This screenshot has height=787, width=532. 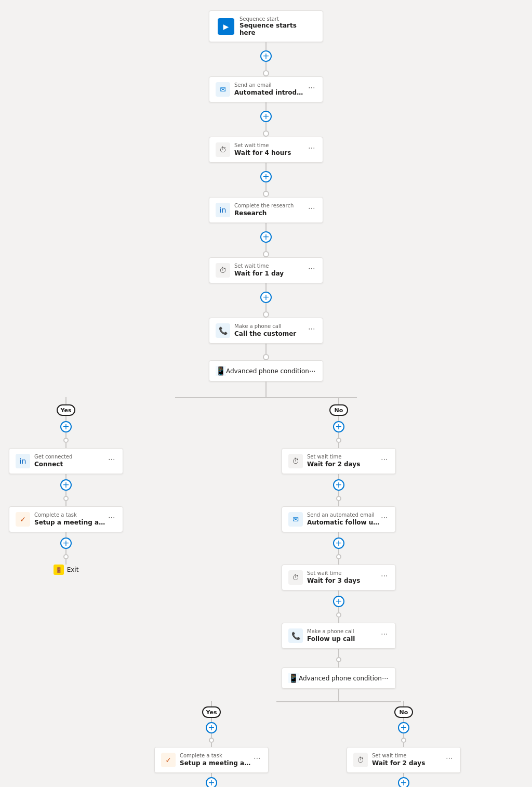 I want to click on phone2-icon: 📞, so click(x=296, y=636).